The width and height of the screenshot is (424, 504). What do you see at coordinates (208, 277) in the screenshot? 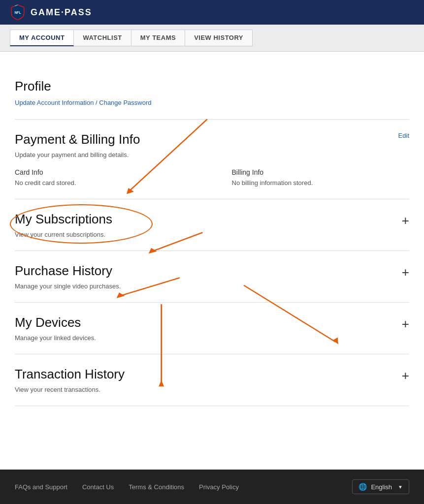
I see `purchase-history-content: Purchase History Manage your single vide…` at bounding box center [208, 277].